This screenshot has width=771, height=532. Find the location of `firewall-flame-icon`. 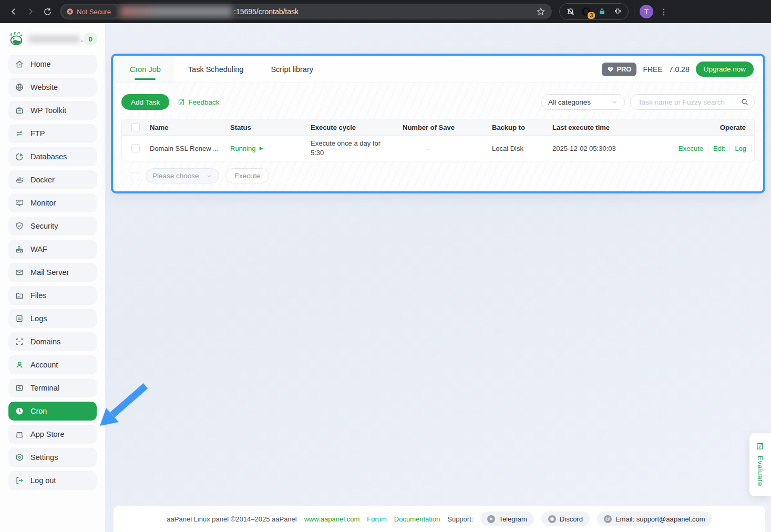

firewall-flame-icon is located at coordinates (19, 249).